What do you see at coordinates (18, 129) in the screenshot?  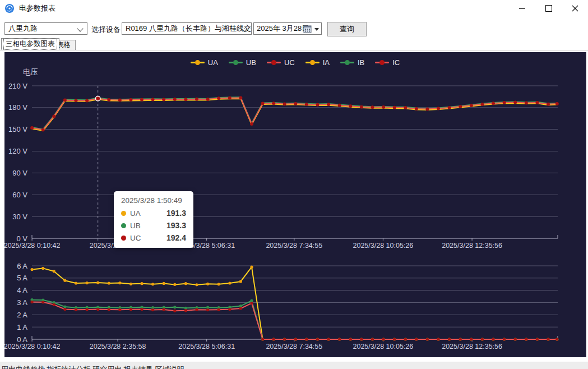 I see `y-tick-label: 150 V` at bounding box center [18, 129].